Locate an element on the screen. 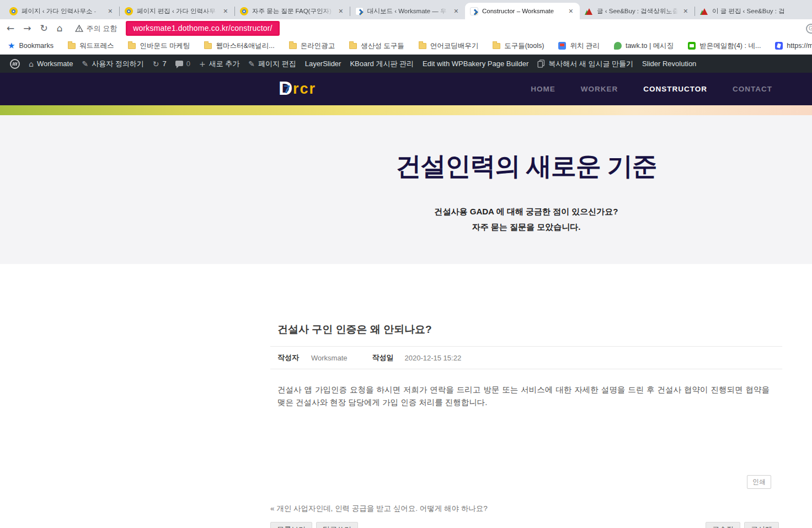 Image resolution: width=812 pixels, height=528 pixels. delete-post-button: 글삭제 is located at coordinates (761, 525).